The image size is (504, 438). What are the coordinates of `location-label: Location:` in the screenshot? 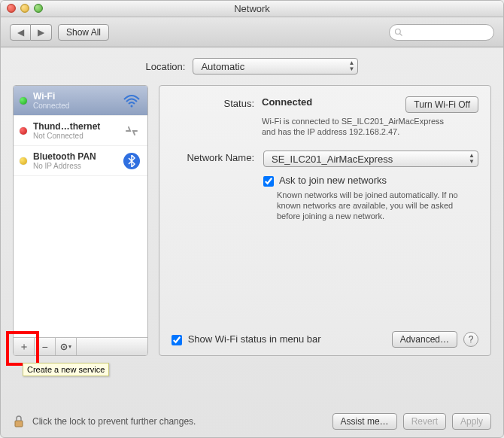 It's located at (165, 66).